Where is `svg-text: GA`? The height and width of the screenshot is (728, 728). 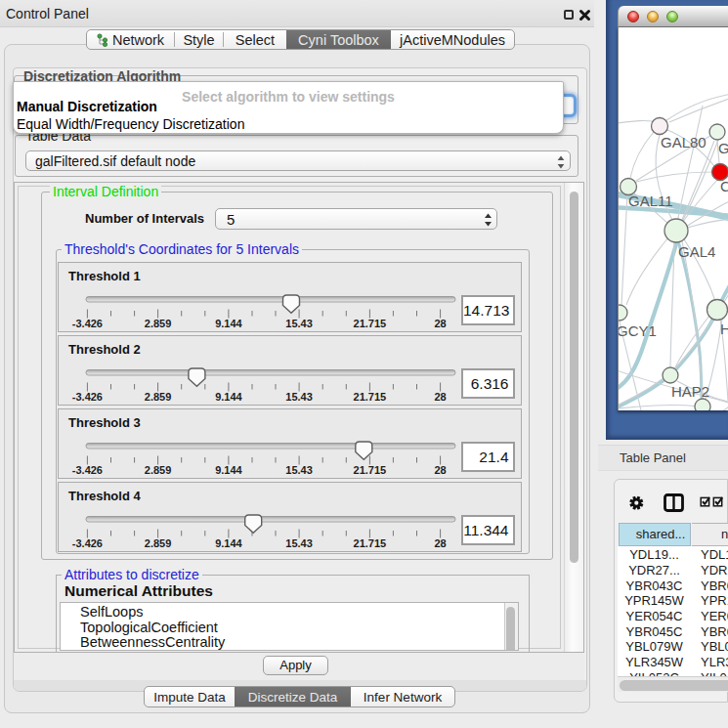 svg-text: GA is located at coordinates (723, 149).